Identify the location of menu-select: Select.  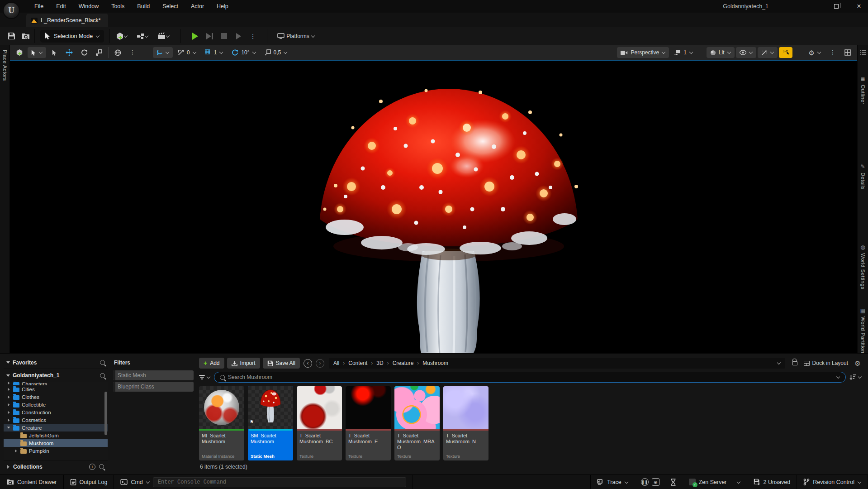
(170, 6).